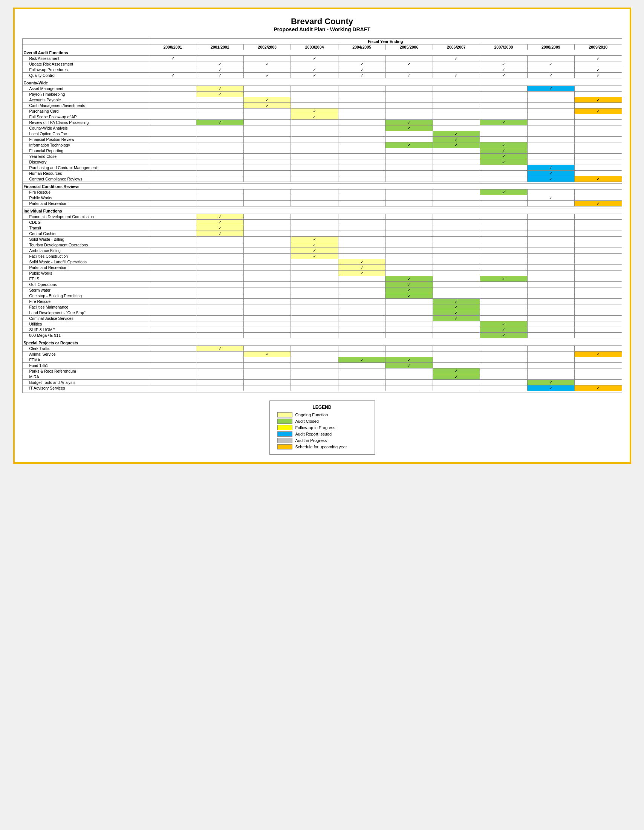 The image size is (644, 830). What do you see at coordinates (322, 274) in the screenshot?
I see `table-row: Public Works✓` at bounding box center [322, 274].